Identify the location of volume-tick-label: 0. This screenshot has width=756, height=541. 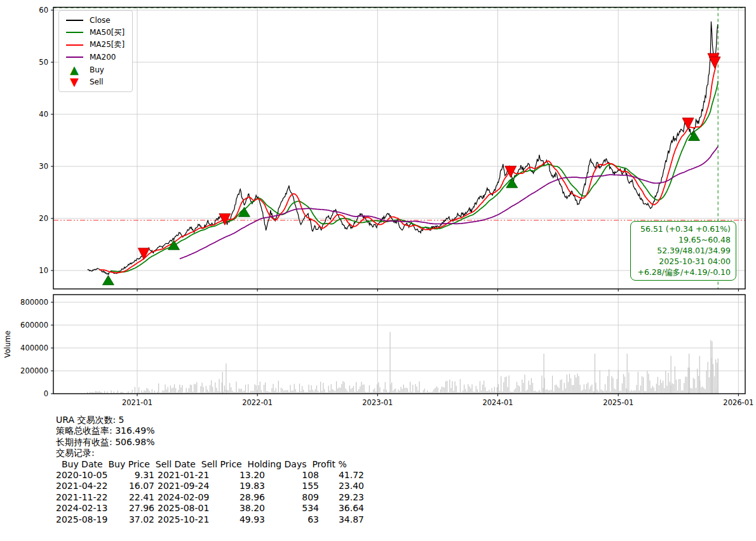
(46, 394).